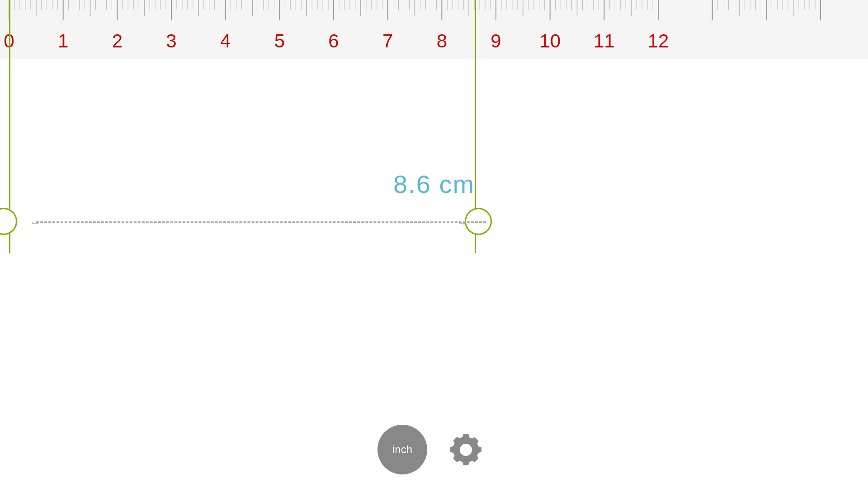 The image size is (868, 488). I want to click on settings-button, so click(466, 450).